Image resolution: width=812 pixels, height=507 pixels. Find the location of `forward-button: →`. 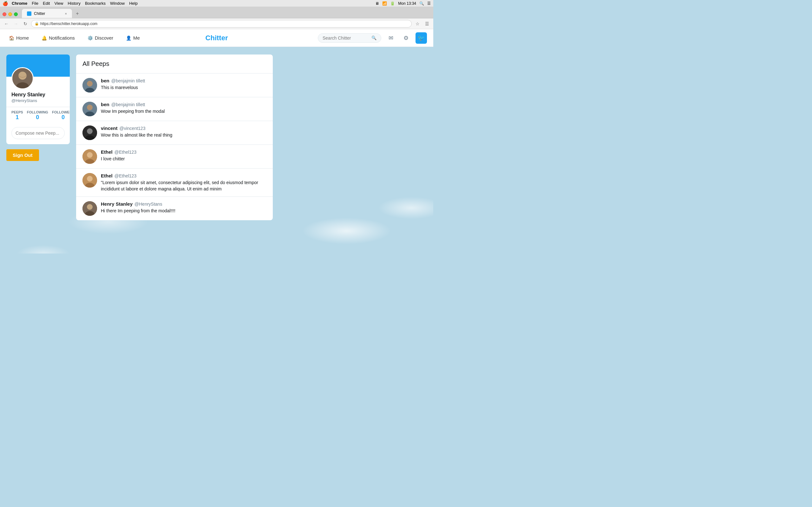

forward-button: → is located at coordinates (16, 24).